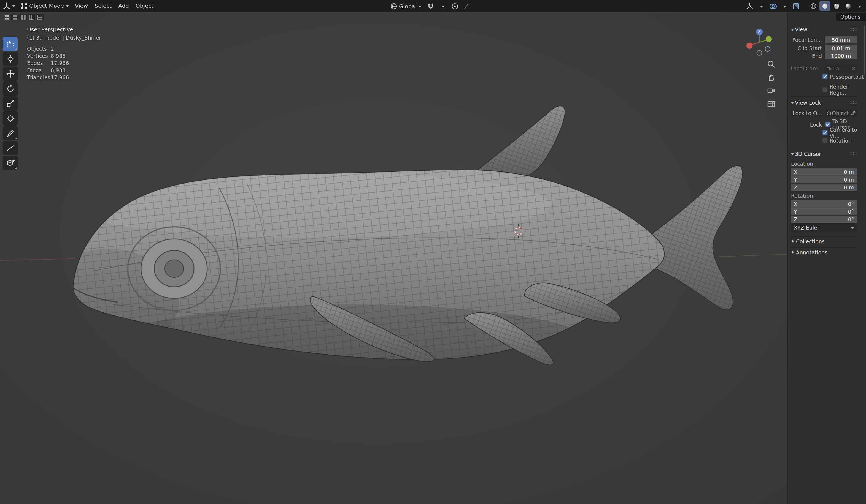 Image resolution: width=866 pixels, height=504 pixels. Describe the element at coordinates (45, 6) in the screenshot. I see `mode-selector: Object Mode` at that location.